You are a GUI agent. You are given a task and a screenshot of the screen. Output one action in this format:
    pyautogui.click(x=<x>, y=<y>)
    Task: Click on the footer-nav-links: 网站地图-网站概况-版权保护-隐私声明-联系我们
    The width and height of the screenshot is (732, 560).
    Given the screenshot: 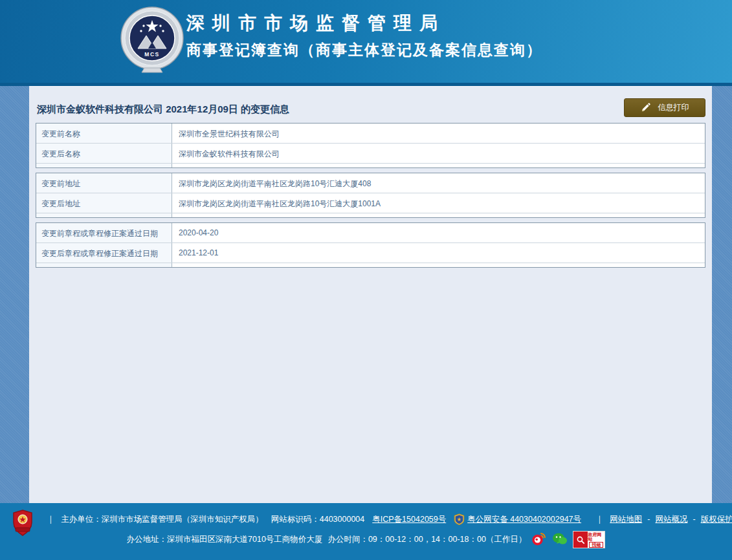 What is the action you would take?
    pyautogui.click(x=671, y=520)
    